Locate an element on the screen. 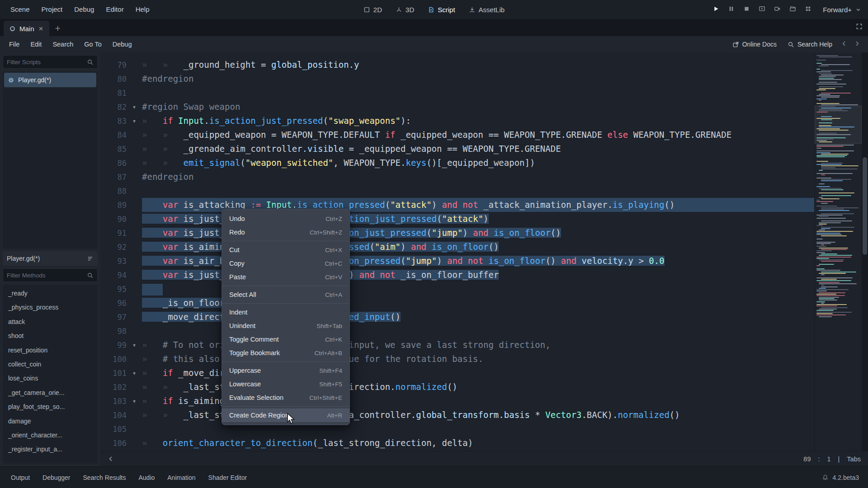 Image resolution: width=868 pixels, height=488 pixels. filter-scripts-box is located at coordinates (50, 62).